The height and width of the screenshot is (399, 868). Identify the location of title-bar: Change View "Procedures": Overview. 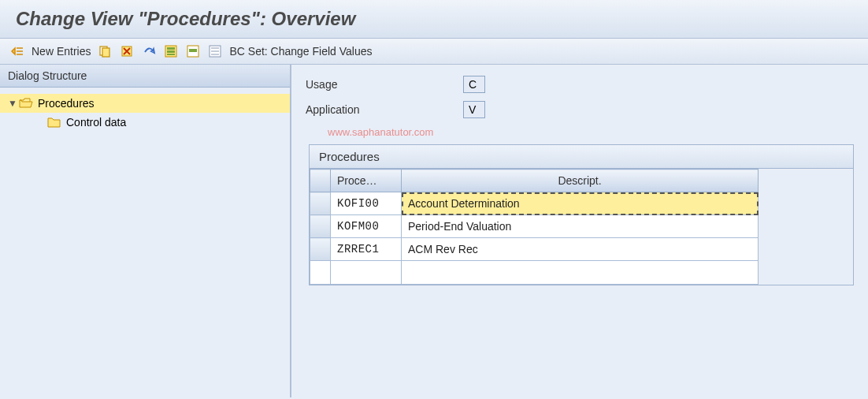
(434, 19).